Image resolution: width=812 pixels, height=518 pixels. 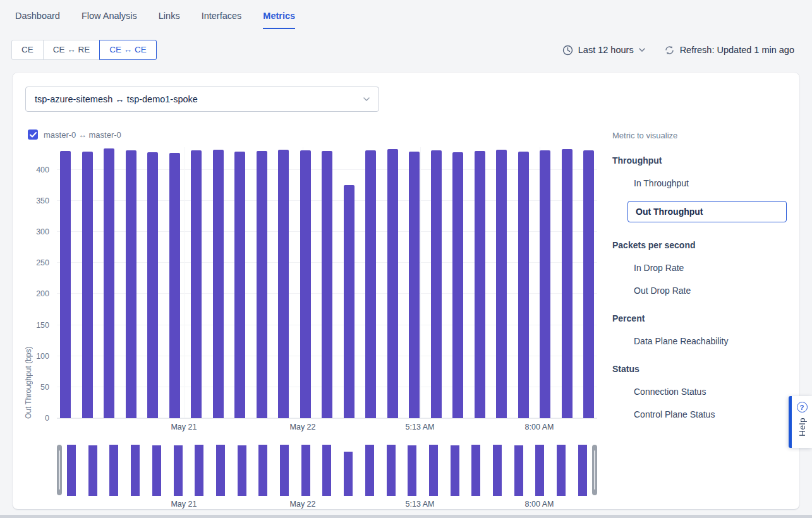 What do you see at coordinates (595, 470) in the screenshot?
I see `brush-handle-right` at bounding box center [595, 470].